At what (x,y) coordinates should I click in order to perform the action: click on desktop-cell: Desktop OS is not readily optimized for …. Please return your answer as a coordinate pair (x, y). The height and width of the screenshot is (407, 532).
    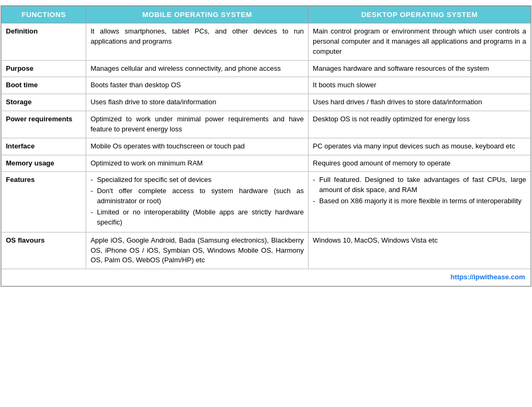
    Looking at the image, I should click on (420, 124).